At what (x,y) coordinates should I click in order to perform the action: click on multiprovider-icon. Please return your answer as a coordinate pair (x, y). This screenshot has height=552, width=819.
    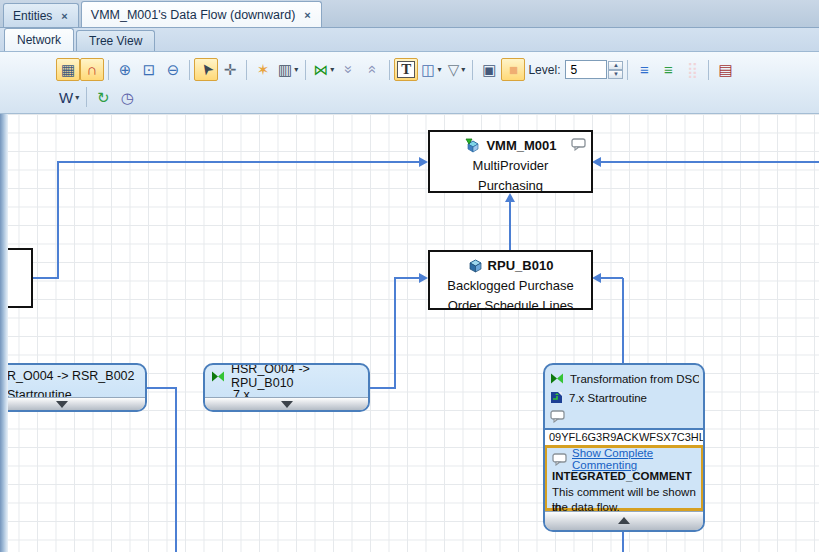
    Looking at the image, I should click on (472, 146).